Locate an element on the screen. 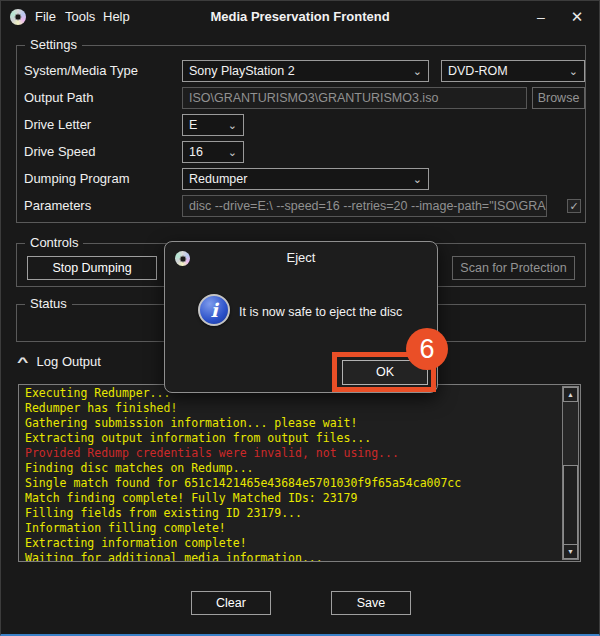 This screenshot has width=600, height=636. log-scrollbar: ▲ ▼ is located at coordinates (570, 473).